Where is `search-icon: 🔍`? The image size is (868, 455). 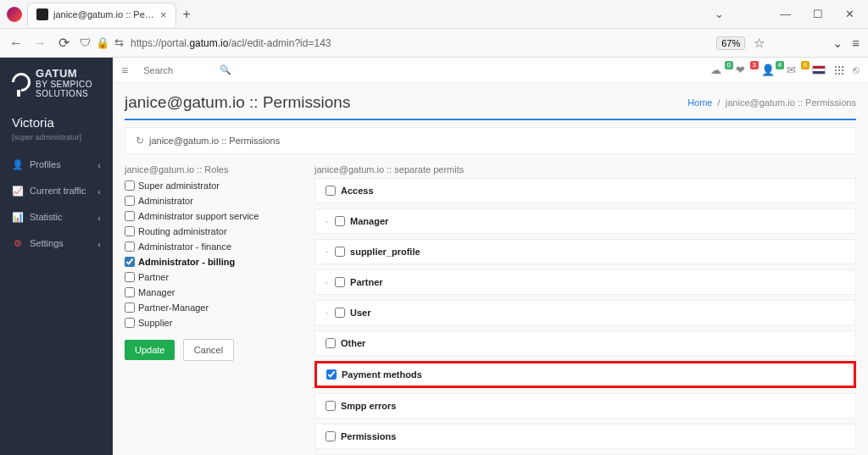
search-icon: 🔍 is located at coordinates (225, 69).